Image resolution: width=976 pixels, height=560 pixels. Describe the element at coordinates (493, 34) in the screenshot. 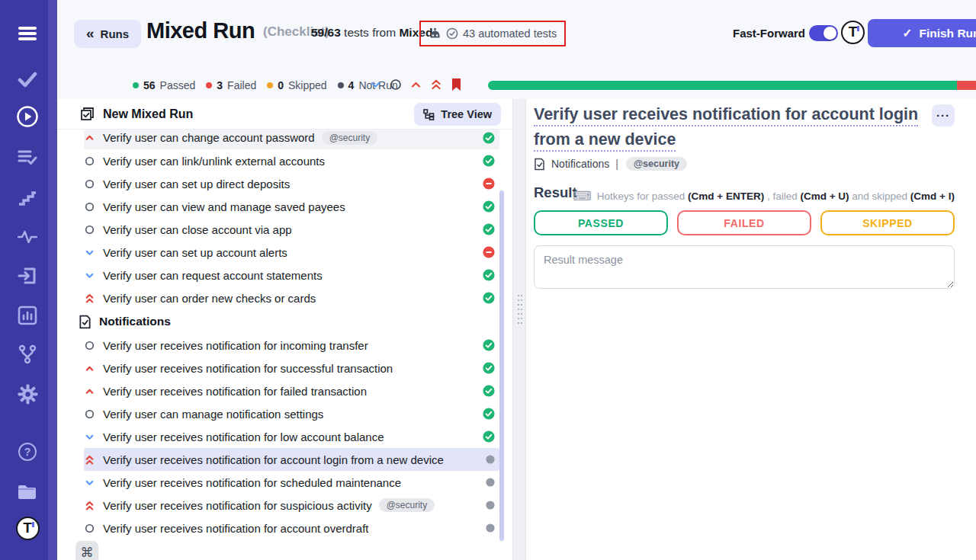

I see `automated-tests-annotation-box: 43 automated tests` at that location.